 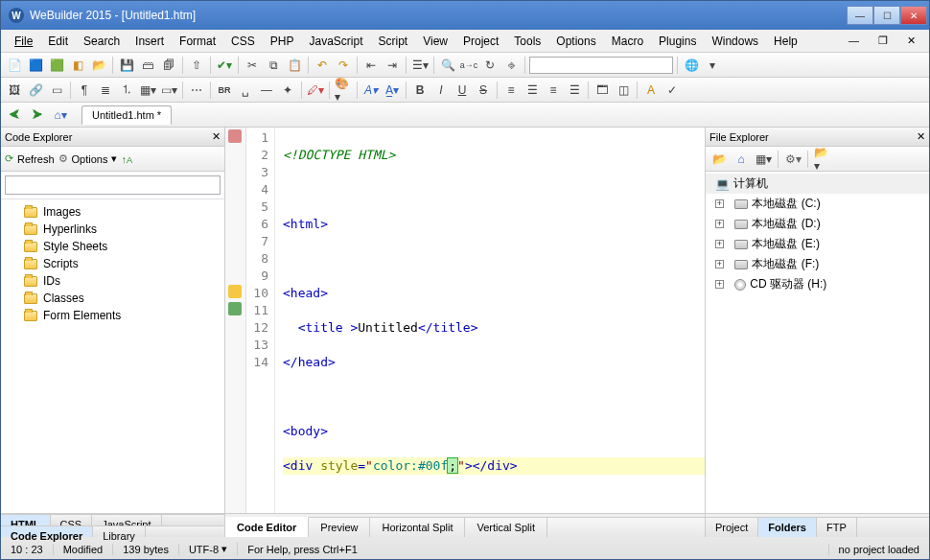 I want to click on align-right-icon: ≡, so click(x=553, y=90).